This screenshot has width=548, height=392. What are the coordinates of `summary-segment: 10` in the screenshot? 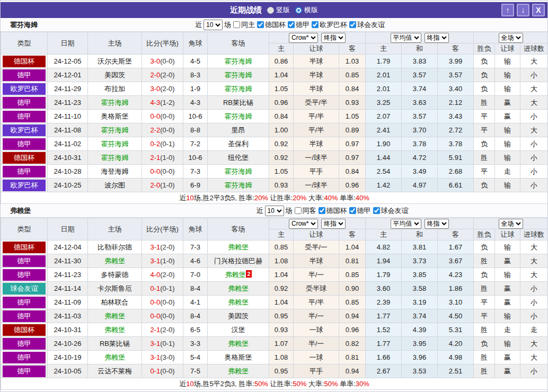 It's located at (190, 384).